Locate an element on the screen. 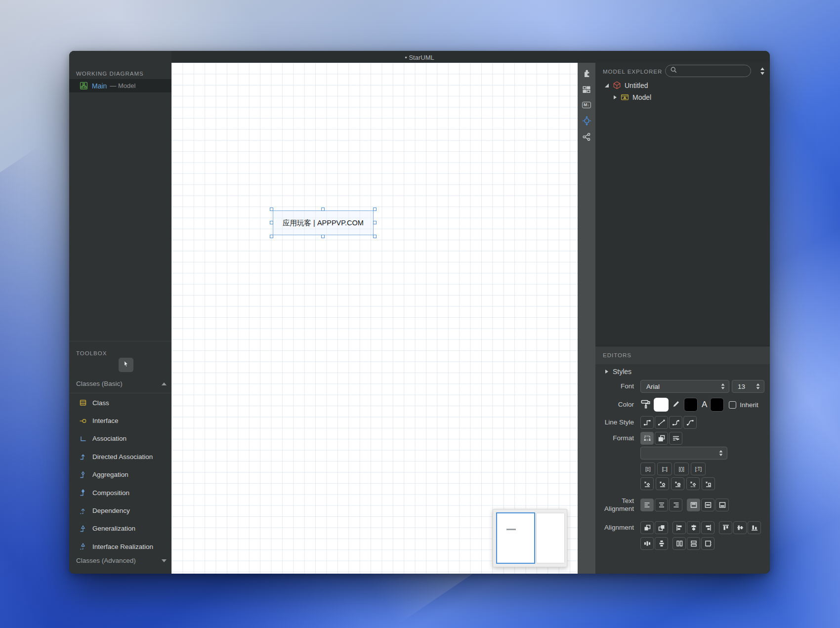 The height and width of the screenshot is (628, 840). text-align-left-button is located at coordinates (647, 505).